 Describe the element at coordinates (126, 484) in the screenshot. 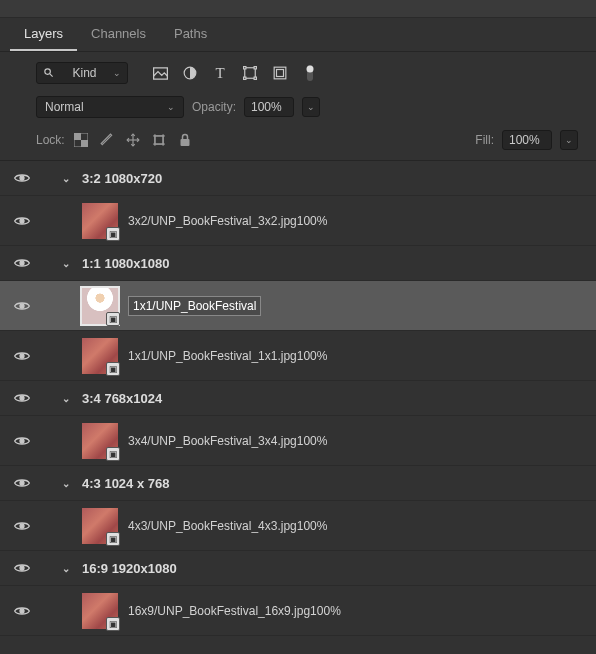

I see `group-name: 4:3 1024 x 768` at that location.